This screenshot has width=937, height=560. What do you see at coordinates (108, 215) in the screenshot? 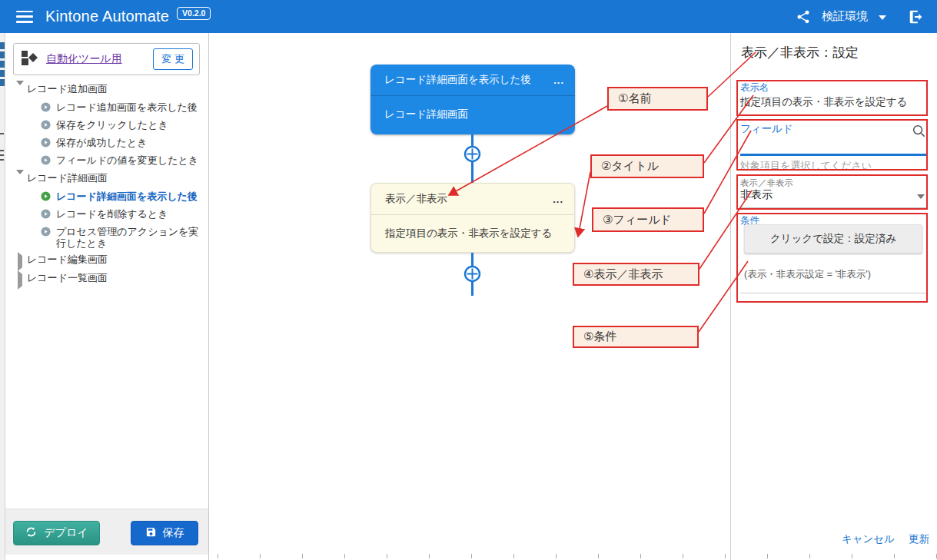
I see `tree-item: レコードを削除するとき` at bounding box center [108, 215].